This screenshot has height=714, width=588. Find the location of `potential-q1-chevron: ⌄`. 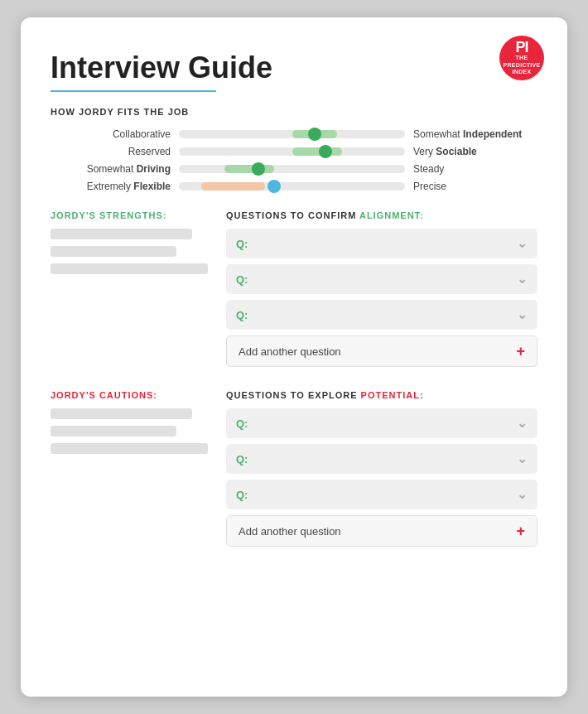

potential-q1-chevron: ⌄ is located at coordinates (522, 423).